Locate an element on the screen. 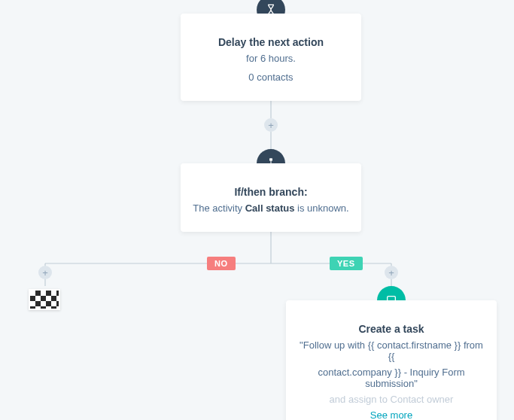 This screenshot has height=420, width=514. task-body-line2: contact.company }} - Inquiry Form submis… is located at coordinates (391, 378).